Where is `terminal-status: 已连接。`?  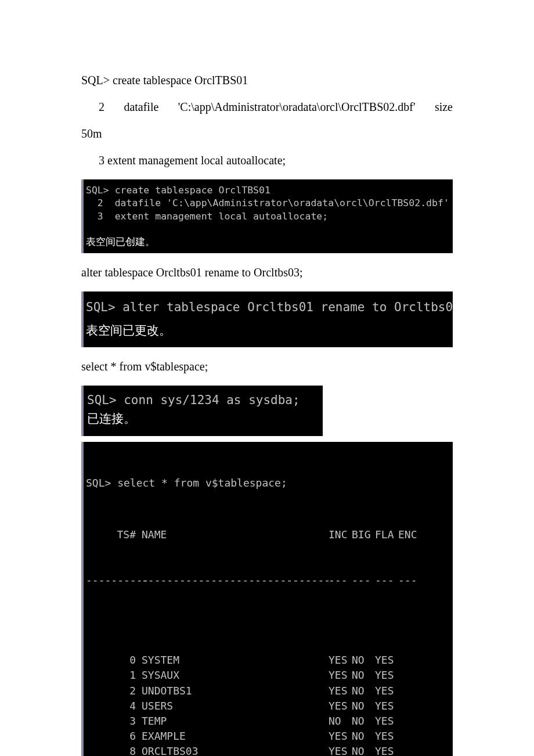
terminal-status: 已连接。 is located at coordinates (111, 419).